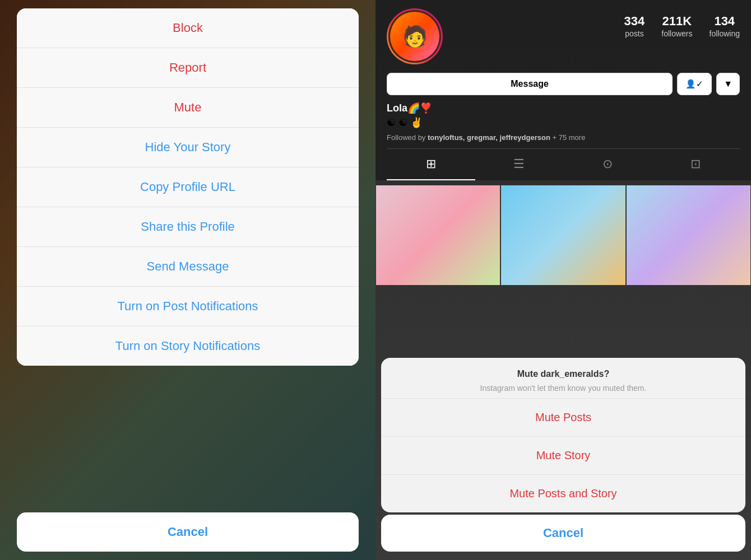  I want to click on mute-posts-button: Mute Posts, so click(563, 418).